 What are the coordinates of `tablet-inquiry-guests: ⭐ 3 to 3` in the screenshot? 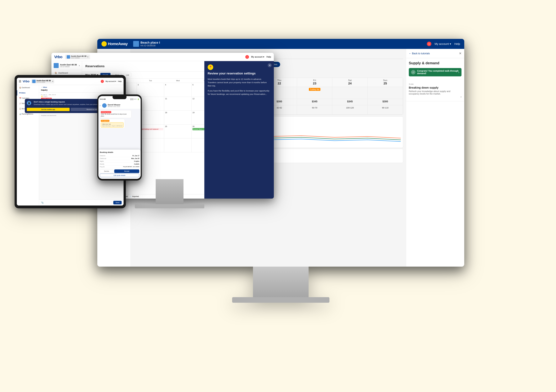 It's located at (48, 96).